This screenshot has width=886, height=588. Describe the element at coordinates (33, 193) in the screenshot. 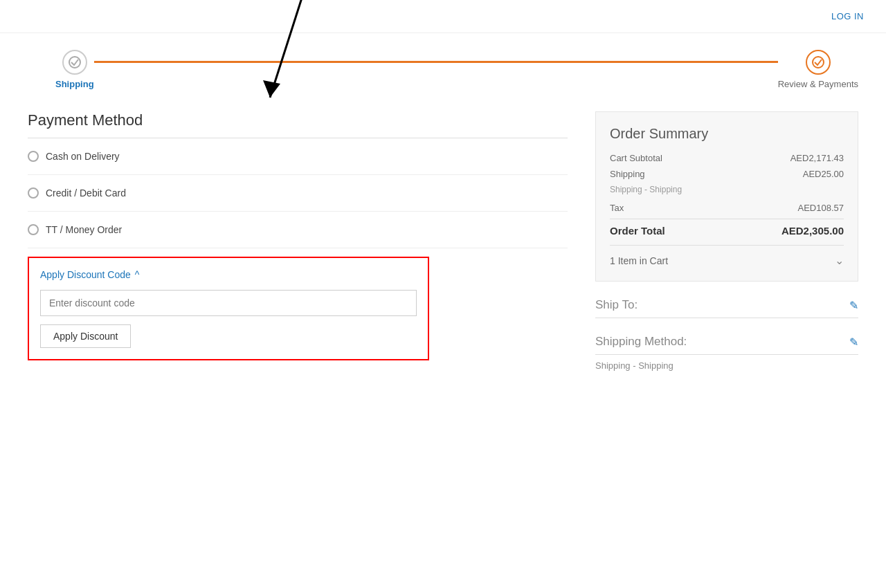

I see `radio-card` at that location.